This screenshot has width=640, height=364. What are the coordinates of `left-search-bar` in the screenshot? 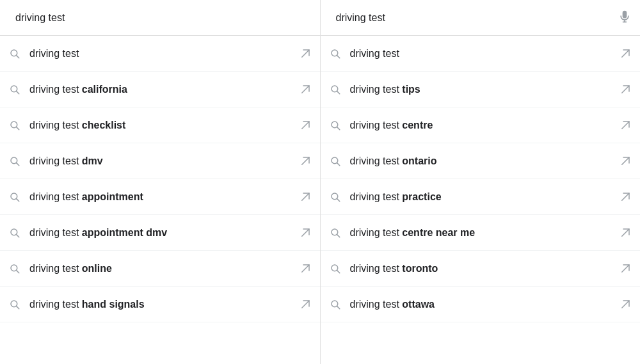 It's located at (160, 18).